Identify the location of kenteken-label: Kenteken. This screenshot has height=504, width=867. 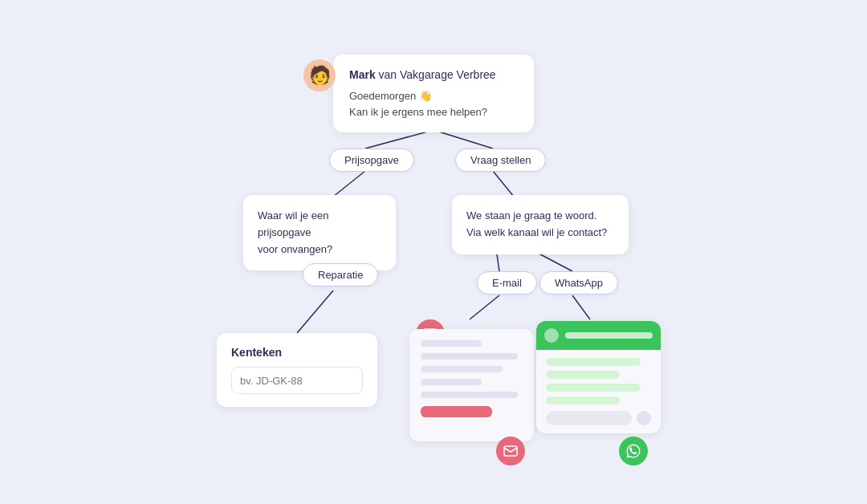
(297, 352).